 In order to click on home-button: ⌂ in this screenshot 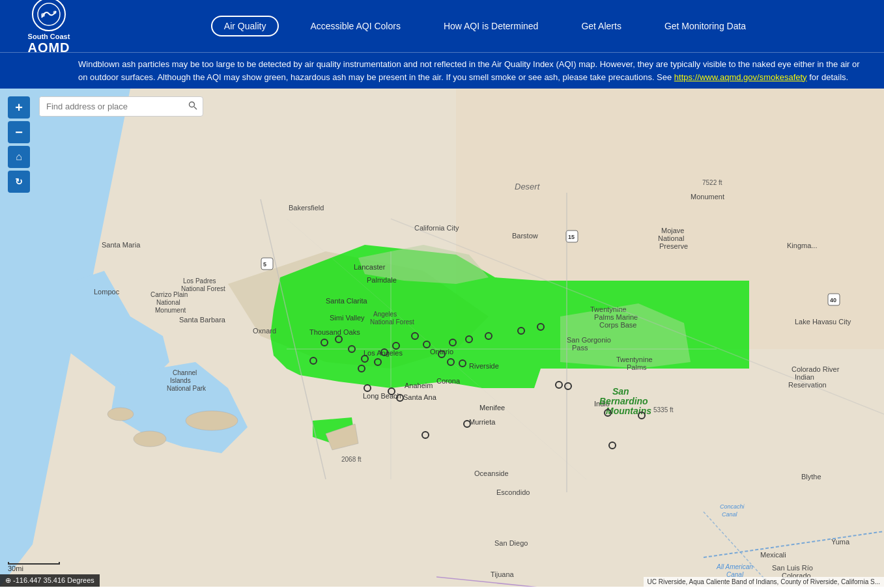, I will do `click(19, 157)`.